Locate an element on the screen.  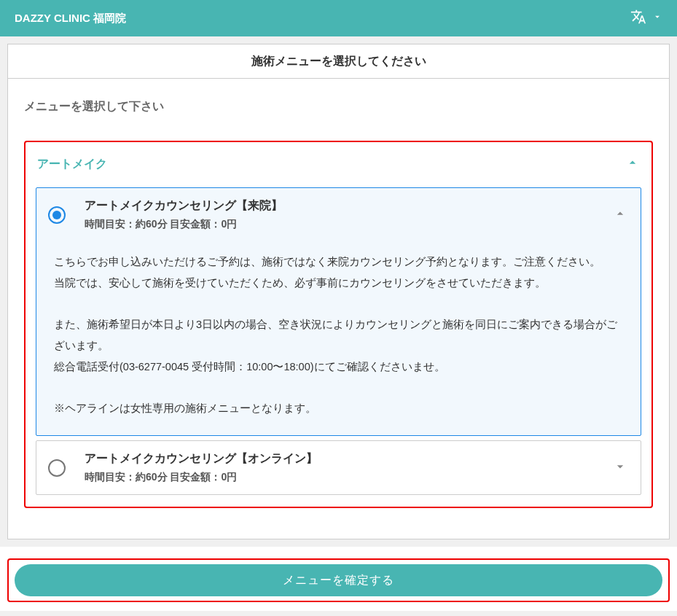
translate-icon is located at coordinates (638, 18).